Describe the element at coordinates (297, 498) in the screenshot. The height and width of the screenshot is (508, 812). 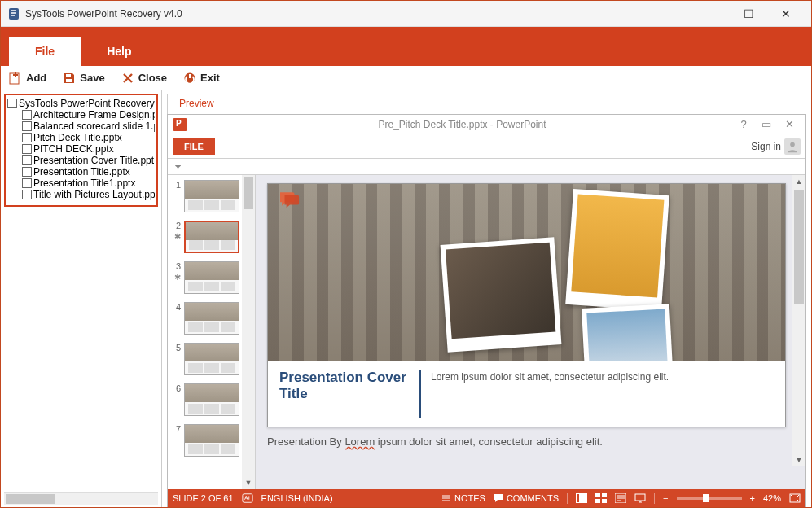
I see `status-language: ENGLISH (INDIA)` at that location.